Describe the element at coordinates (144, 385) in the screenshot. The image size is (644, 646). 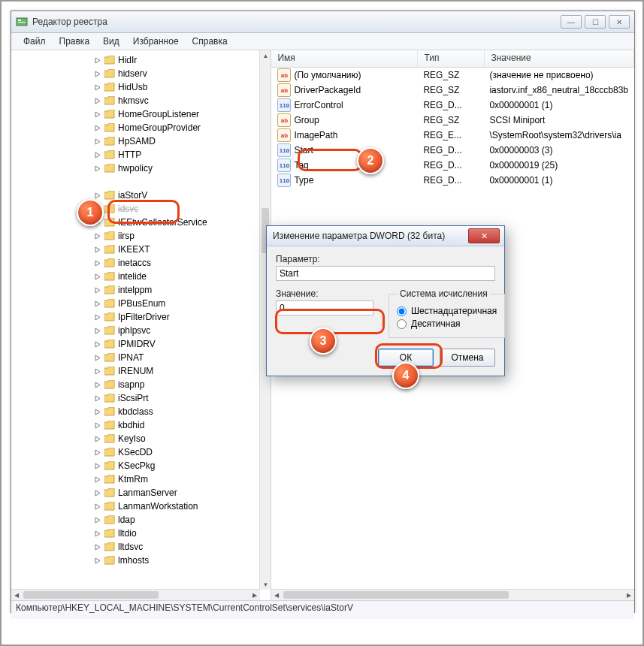
I see `tree-item-isapnp: isapnp` at that location.